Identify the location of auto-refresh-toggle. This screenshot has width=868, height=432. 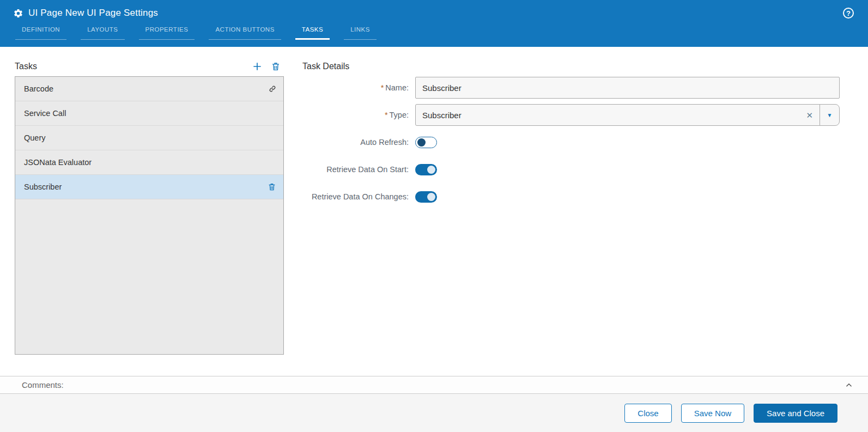
(426, 143).